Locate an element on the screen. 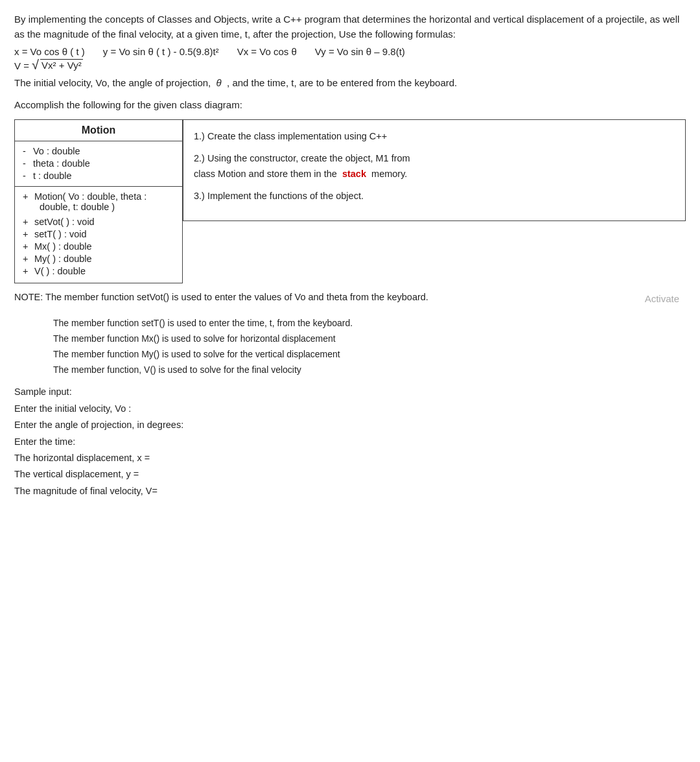 The image size is (700, 762). initial-text: The initial velocity, Vo, the angle of p… is located at coordinates (350, 83).